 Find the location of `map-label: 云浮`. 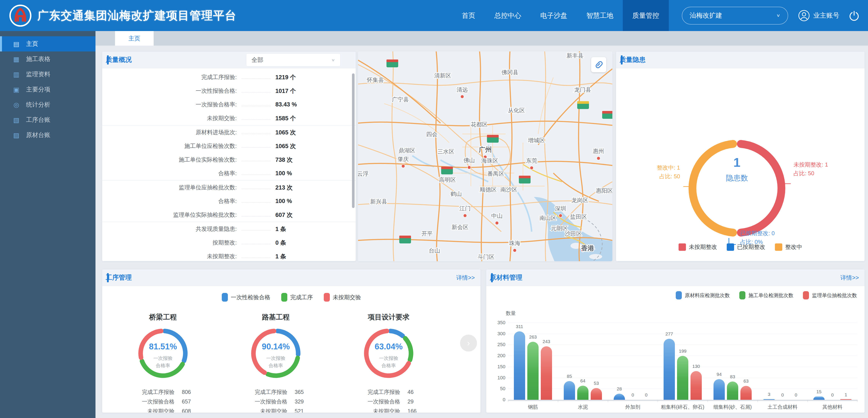

map-label: 云浮 is located at coordinates (363, 174).